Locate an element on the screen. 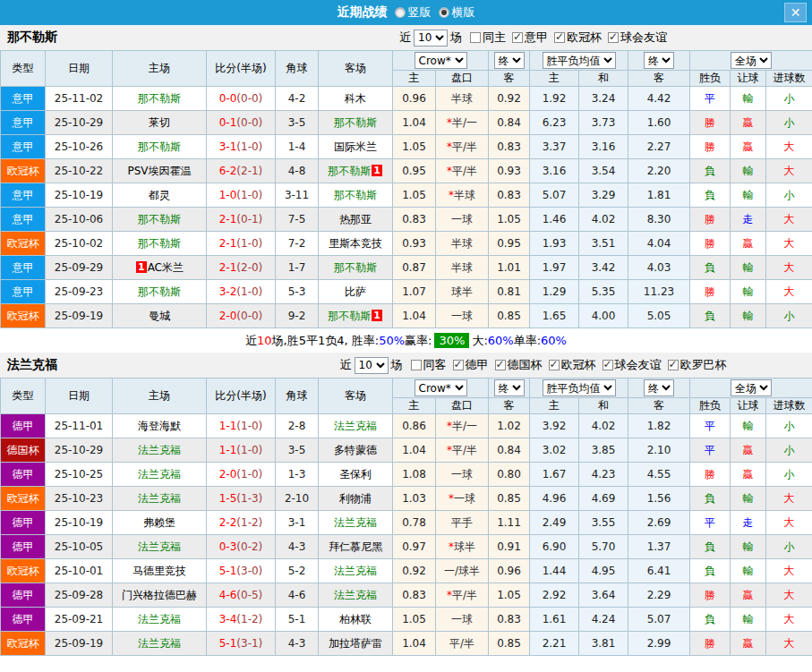 This screenshot has height=672, width=812. team-name: 那不勒斯 is located at coordinates (355, 123).